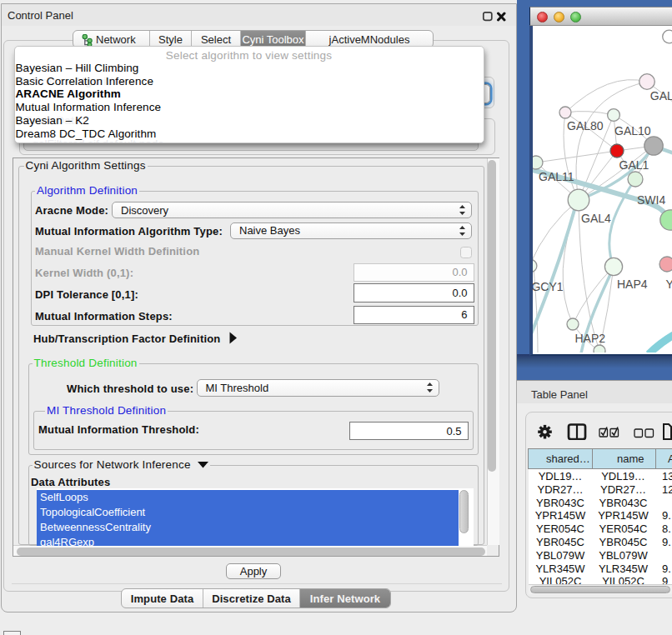  What do you see at coordinates (669, 284) in the screenshot?
I see `svg-text: Y` at bounding box center [669, 284].